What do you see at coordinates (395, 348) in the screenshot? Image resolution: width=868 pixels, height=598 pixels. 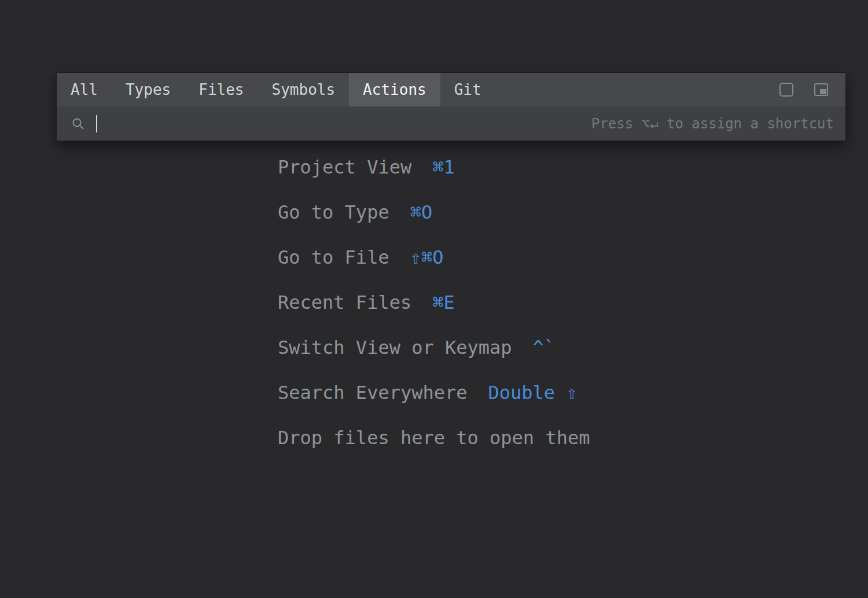 I see `hint-label: Switch View or Keymap` at bounding box center [395, 348].